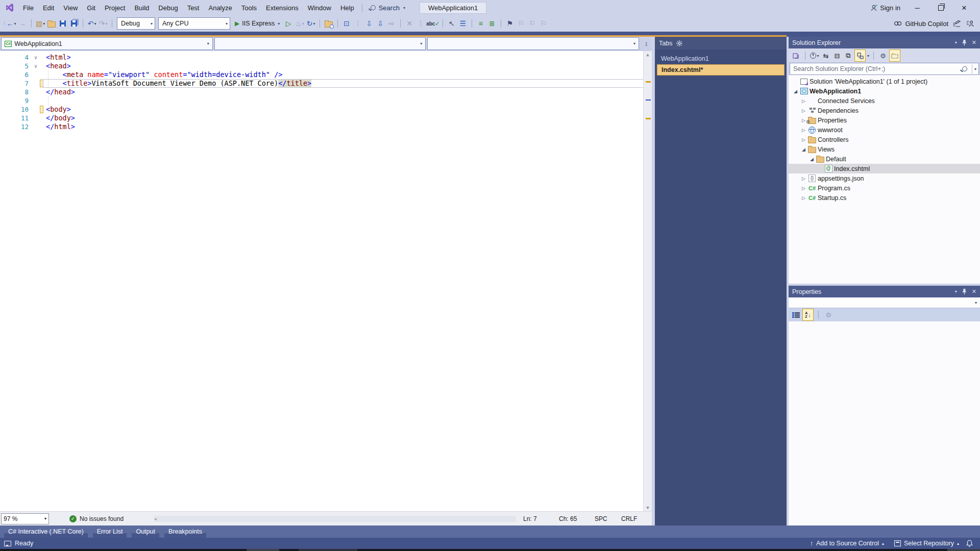 The height and width of the screenshot is (551, 980). What do you see at coordinates (826, 56) in the screenshot?
I see `sync-selection-icon: ⇆` at bounding box center [826, 56].